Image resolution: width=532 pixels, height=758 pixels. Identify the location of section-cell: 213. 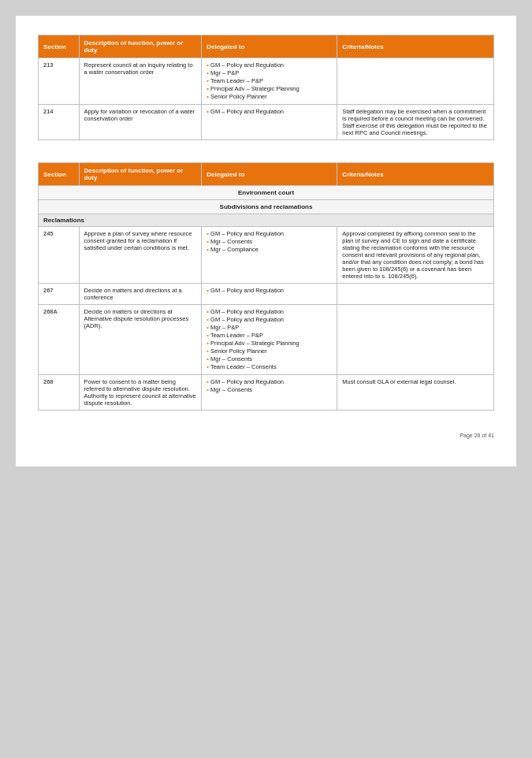
(59, 82).